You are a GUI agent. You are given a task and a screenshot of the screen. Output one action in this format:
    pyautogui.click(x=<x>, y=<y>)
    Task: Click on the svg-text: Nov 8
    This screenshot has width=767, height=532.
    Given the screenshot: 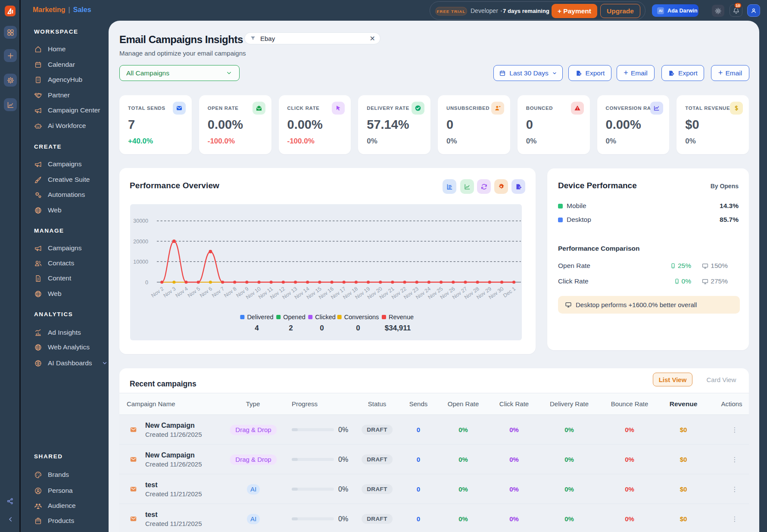 What is the action you would take?
    pyautogui.click(x=230, y=292)
    